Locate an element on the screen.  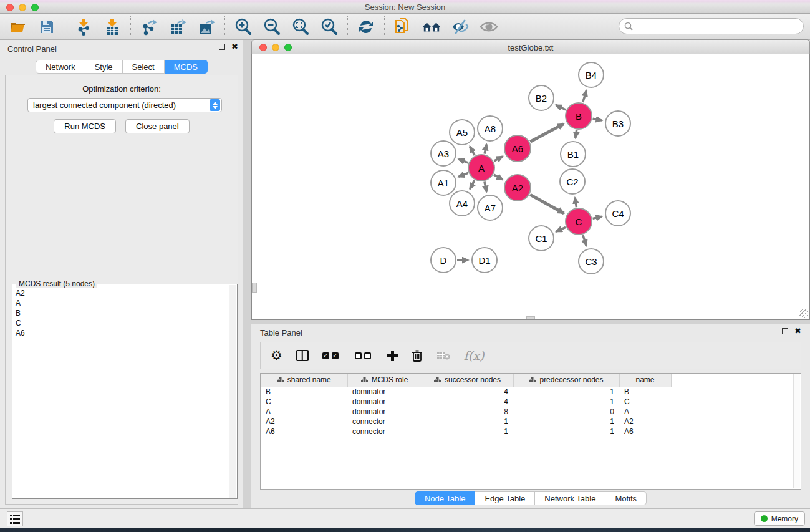
export-network-button is located at coordinates (149, 27).